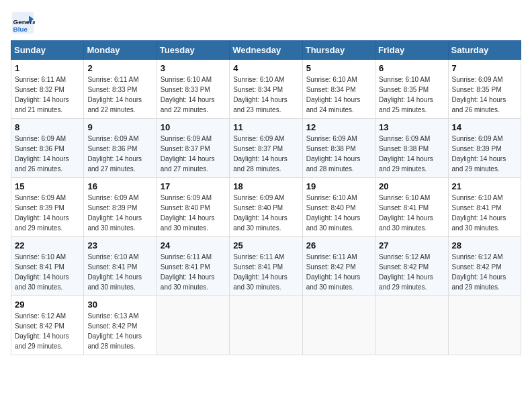  I want to click on day-info: Sunrise: 6:10 AMSunset: 8:33 PMDaylight:…, so click(188, 95).